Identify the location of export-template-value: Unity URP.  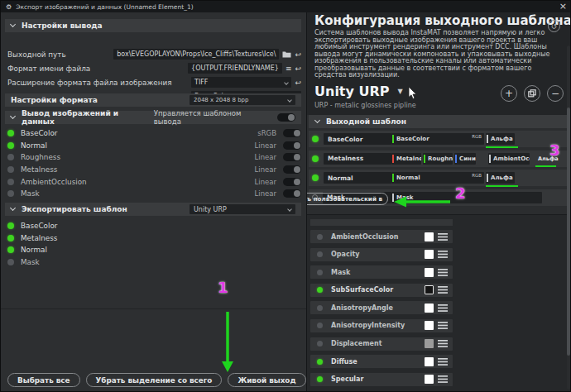
(210, 210).